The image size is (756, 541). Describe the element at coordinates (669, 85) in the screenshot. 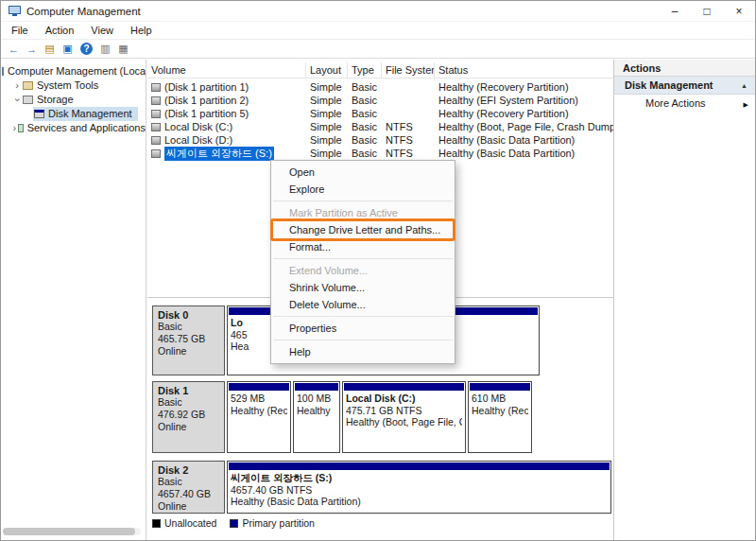

I see `actions-item-label: Disk Management` at that location.